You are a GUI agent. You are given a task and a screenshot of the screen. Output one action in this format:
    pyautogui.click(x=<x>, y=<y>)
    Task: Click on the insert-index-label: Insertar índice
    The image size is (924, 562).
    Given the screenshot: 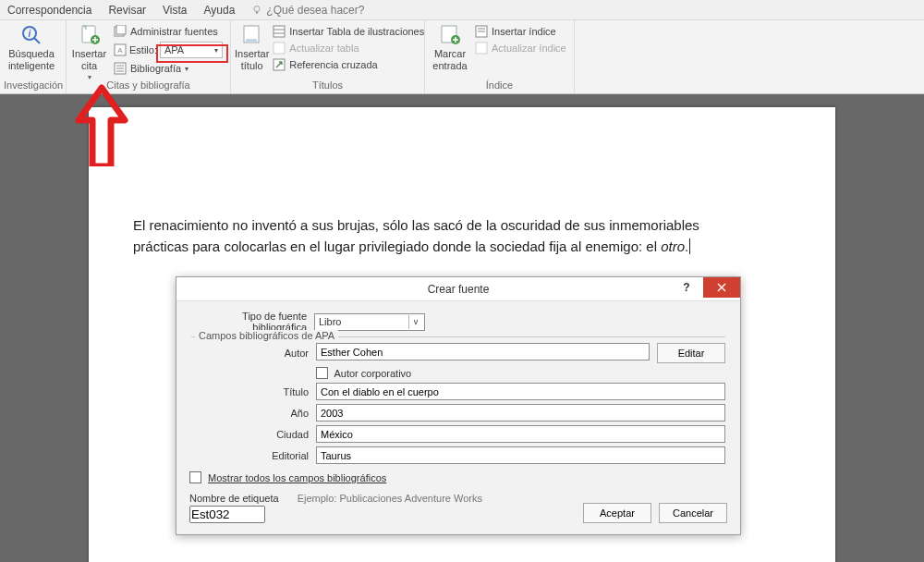 What is the action you would take?
    pyautogui.click(x=524, y=31)
    